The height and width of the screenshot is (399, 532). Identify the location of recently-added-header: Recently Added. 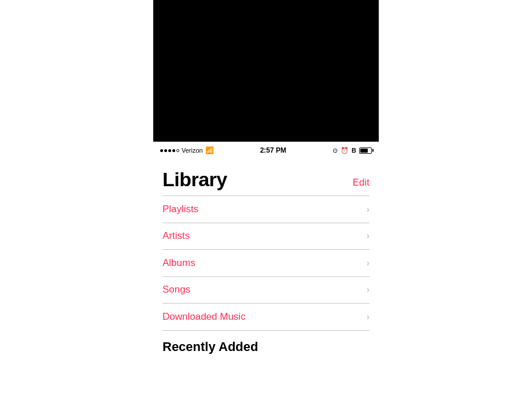
(266, 345).